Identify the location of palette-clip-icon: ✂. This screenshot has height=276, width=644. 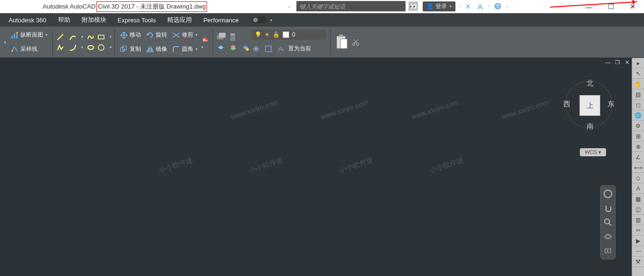
(638, 230).